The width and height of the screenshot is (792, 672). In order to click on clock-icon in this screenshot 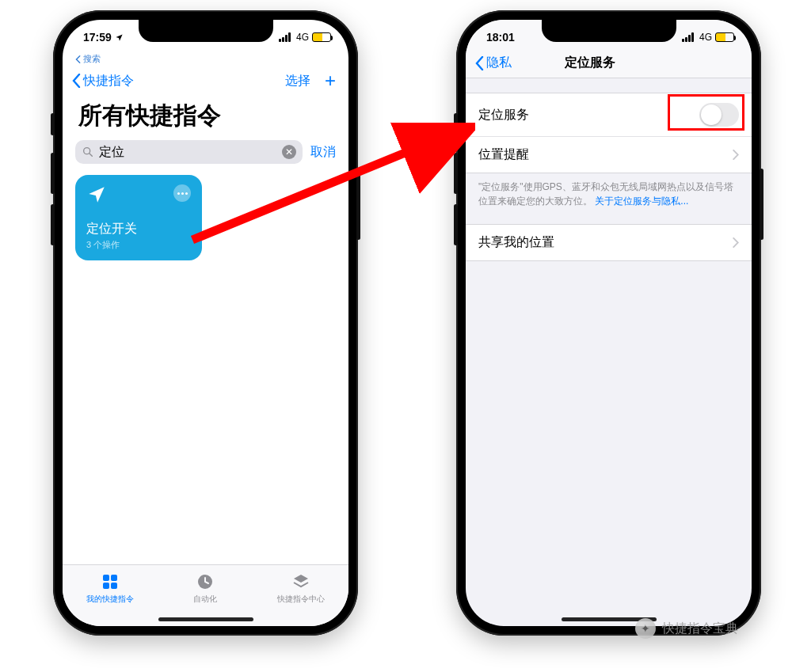, I will do `click(205, 582)`.